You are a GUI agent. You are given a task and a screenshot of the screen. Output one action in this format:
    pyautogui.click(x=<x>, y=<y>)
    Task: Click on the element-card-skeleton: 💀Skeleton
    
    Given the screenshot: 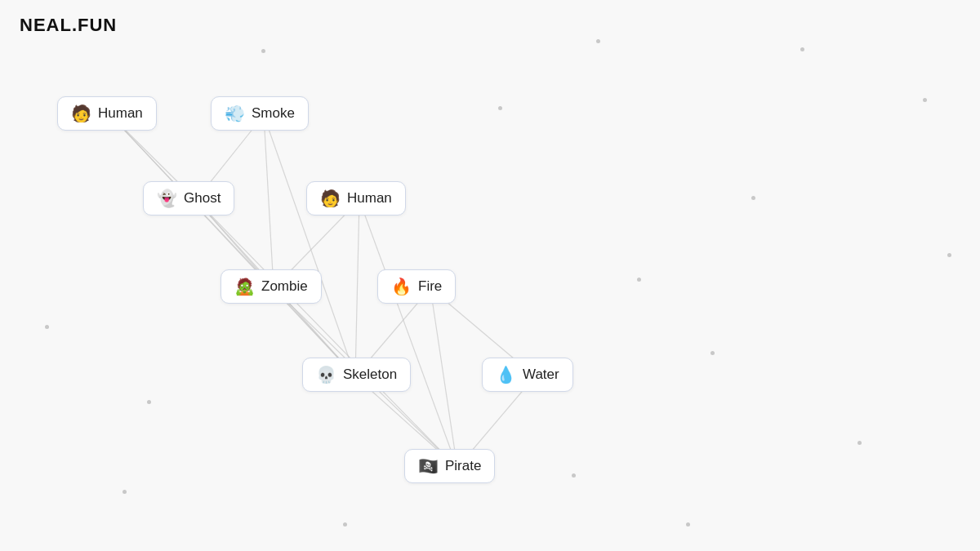 What is the action you would take?
    pyautogui.click(x=356, y=375)
    